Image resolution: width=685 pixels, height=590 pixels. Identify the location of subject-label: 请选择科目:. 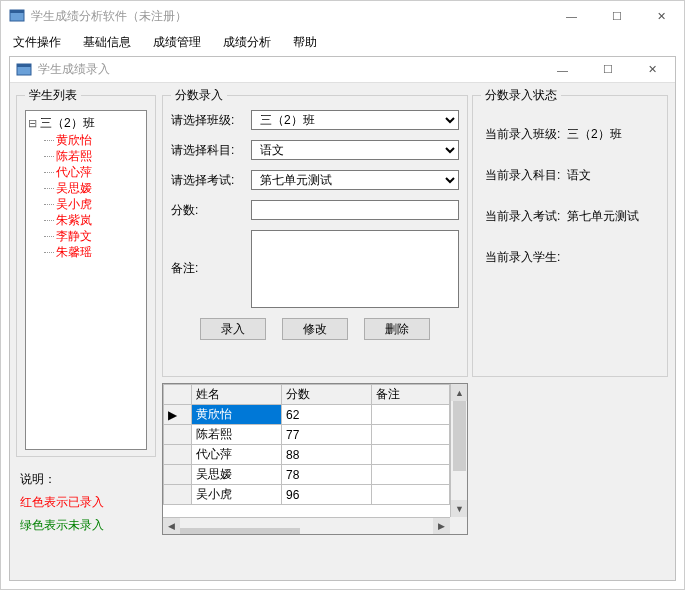
(211, 150).